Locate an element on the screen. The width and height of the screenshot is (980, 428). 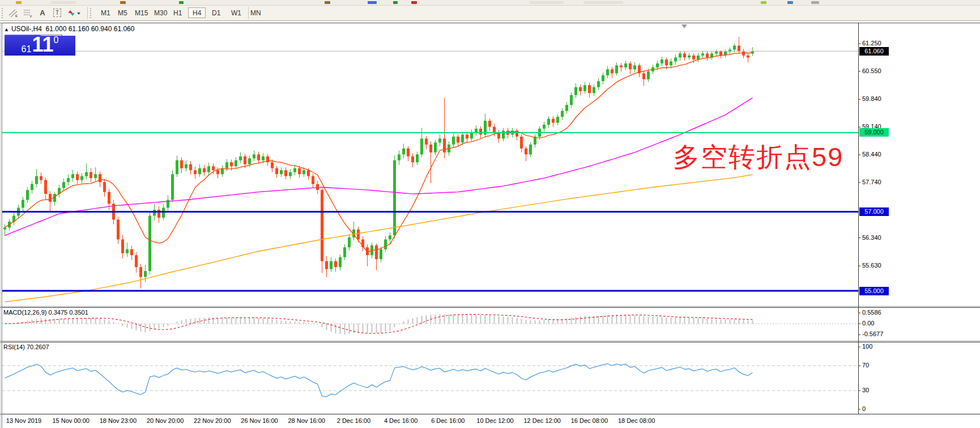
timeframe-h4: H4 is located at coordinates (197, 12).